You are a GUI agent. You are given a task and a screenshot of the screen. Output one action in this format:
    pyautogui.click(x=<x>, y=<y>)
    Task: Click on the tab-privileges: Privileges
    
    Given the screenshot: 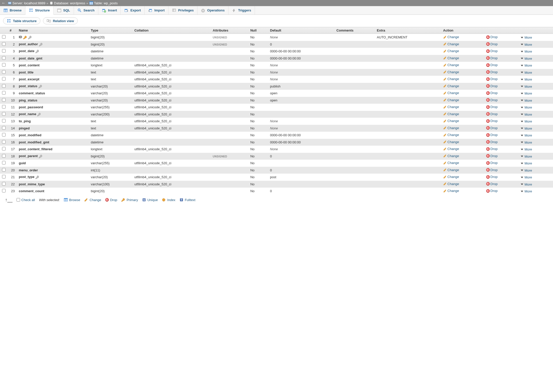 What is the action you would take?
    pyautogui.click(x=183, y=10)
    